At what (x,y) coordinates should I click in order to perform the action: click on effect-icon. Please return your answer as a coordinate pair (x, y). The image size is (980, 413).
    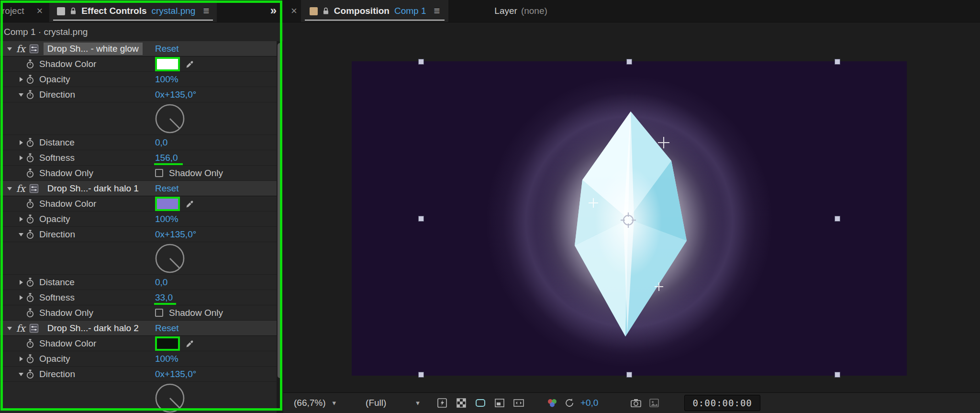
    Looking at the image, I should click on (34, 189).